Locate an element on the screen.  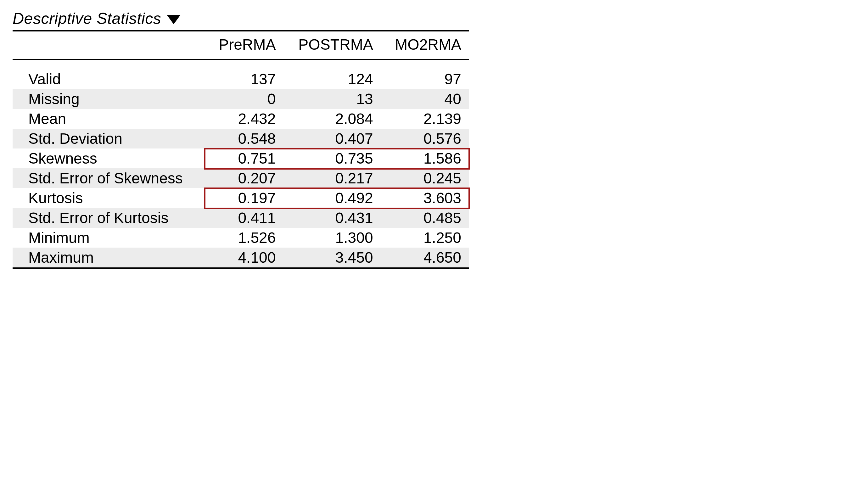
panel-title: Descriptive Statistics is located at coordinates (87, 18).